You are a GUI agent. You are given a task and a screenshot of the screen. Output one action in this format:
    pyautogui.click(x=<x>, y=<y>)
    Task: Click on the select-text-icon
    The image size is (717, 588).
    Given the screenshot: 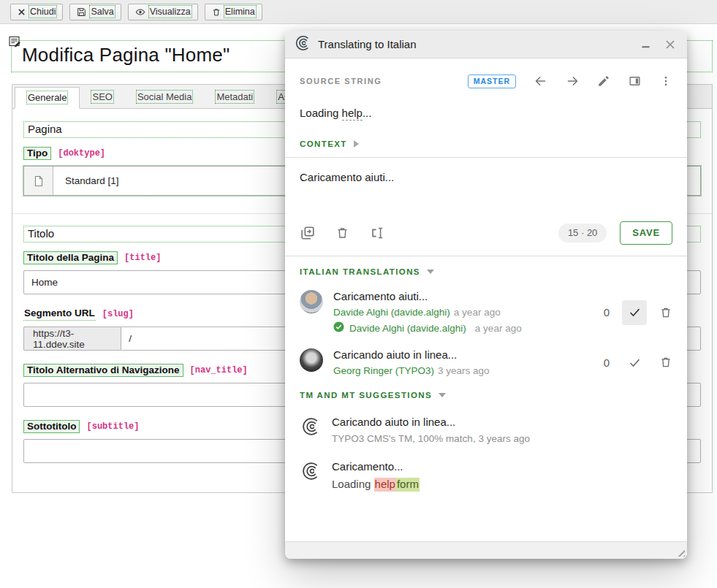 What is the action you would take?
    pyautogui.click(x=377, y=233)
    